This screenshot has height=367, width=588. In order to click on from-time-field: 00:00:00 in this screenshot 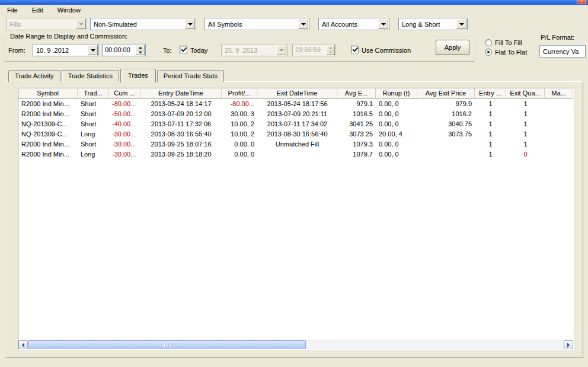, I will do `click(124, 50)`.